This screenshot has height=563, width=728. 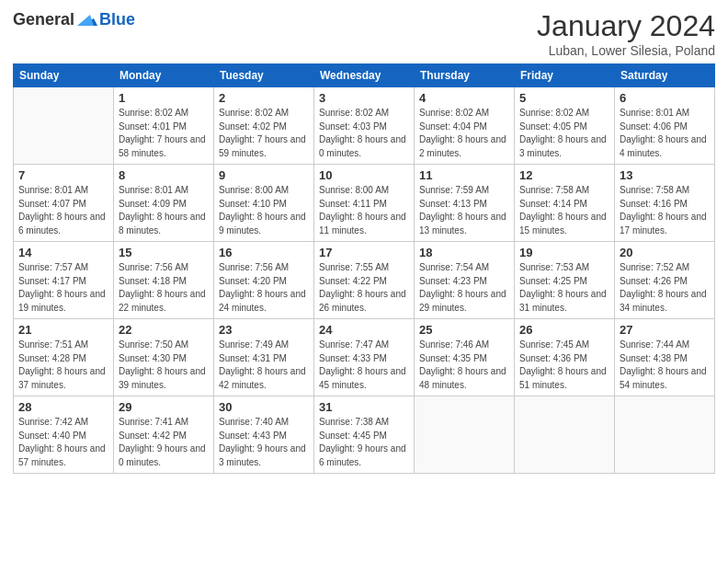 What do you see at coordinates (364, 436) in the screenshot?
I see `sunset-text: Sunset: 4:45 PM` at bounding box center [364, 436].